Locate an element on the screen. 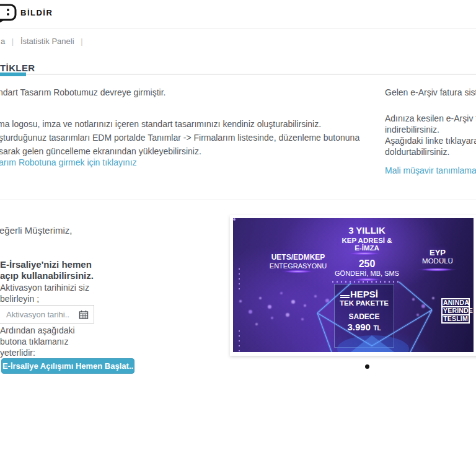 This screenshot has width=476, height=476. headline-line2: açıp kullanabilirsiniz. is located at coordinates (47, 275).